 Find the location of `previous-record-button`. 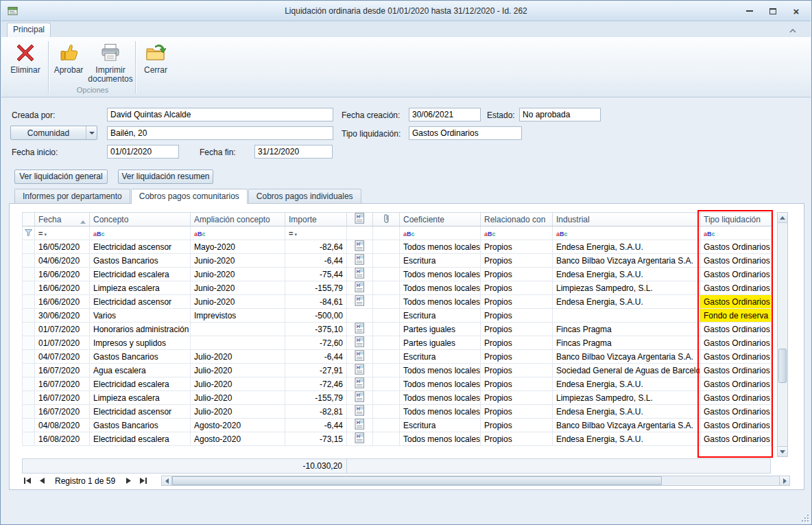

previous-record-button is located at coordinates (42, 480).